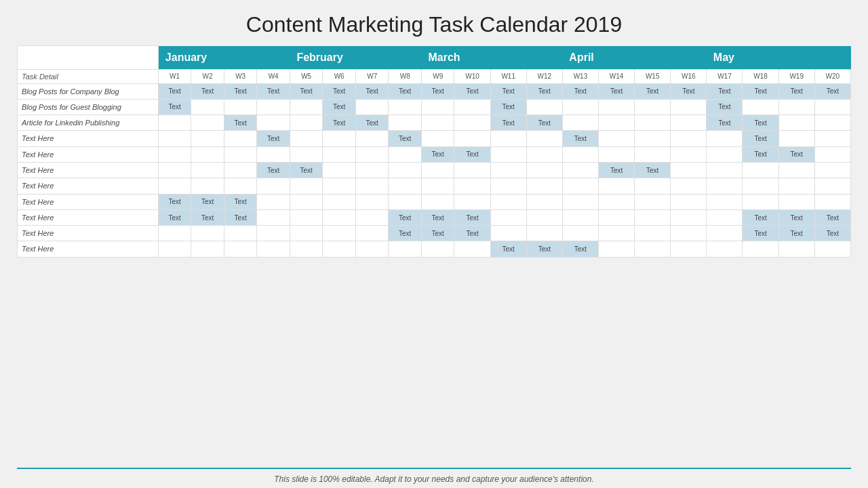 This screenshot has width=868, height=488. What do you see at coordinates (580, 155) in the screenshot?
I see `cell-r4-c12` at bounding box center [580, 155].